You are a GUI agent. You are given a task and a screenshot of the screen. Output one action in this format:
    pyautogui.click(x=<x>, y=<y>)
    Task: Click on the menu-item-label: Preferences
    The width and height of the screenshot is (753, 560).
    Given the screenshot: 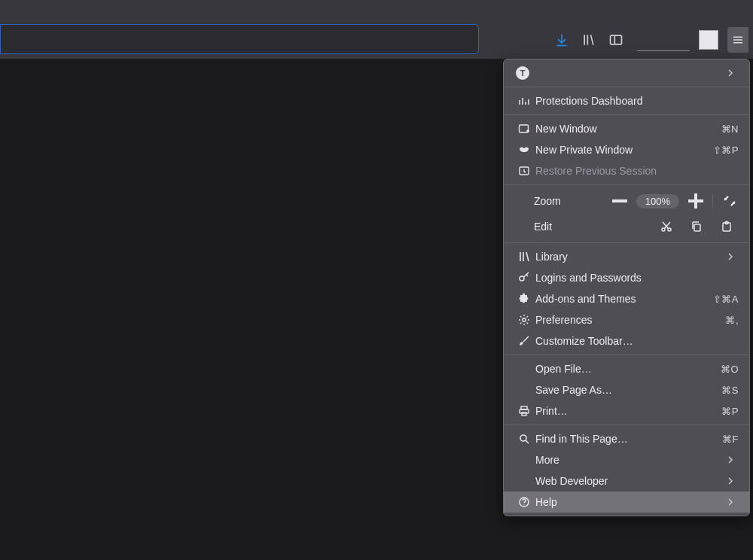 What is the action you would take?
    pyautogui.click(x=630, y=320)
    